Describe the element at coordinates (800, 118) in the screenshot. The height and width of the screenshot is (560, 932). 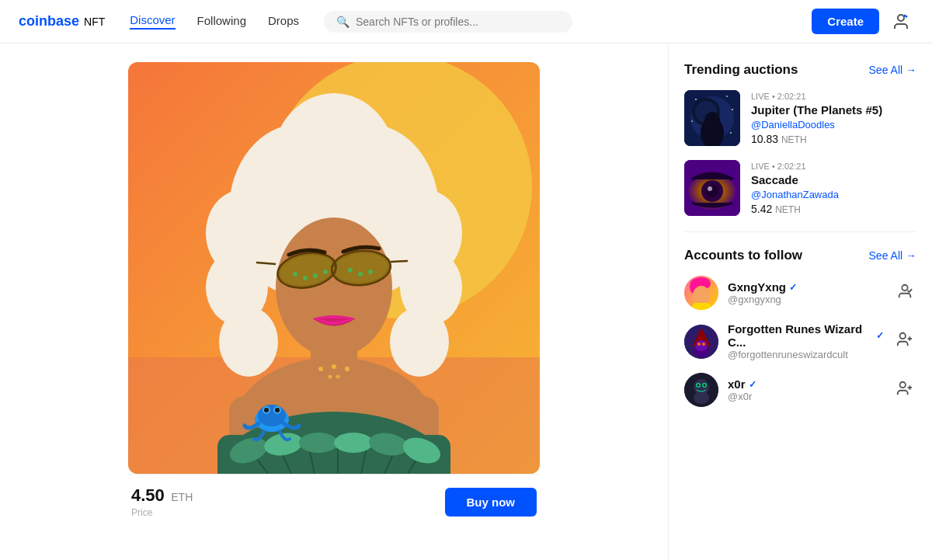
I see `auction-item: LIVE • 2:02:21 Jupiter (The Planets #5) …` at that location.